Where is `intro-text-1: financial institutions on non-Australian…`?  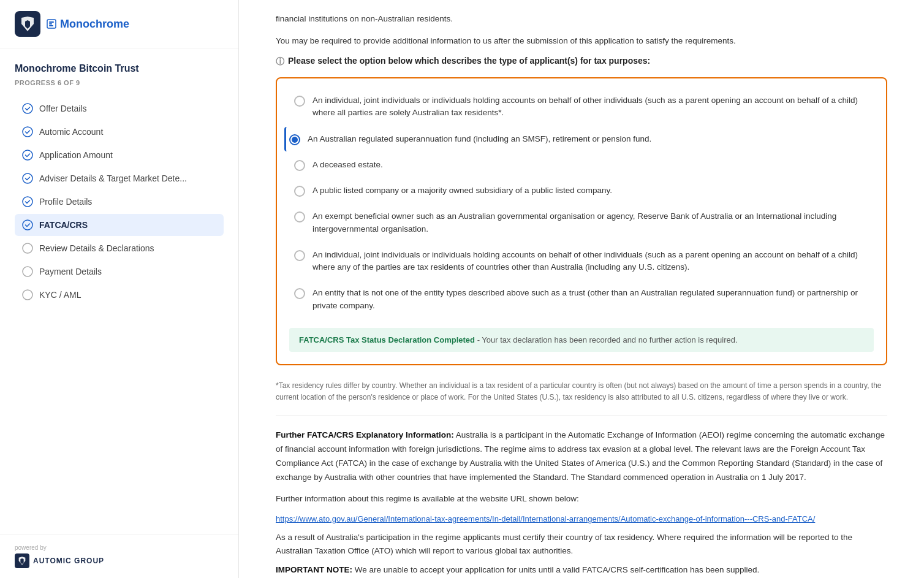
intro-text-1: financial institutions on non-Australian… is located at coordinates (581, 19).